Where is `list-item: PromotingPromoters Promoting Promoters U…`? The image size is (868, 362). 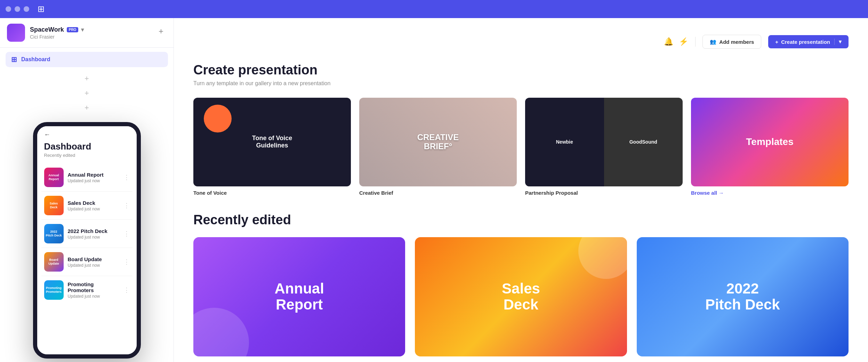 list-item: PromotingPromoters Promoting Promoters U… is located at coordinates (87, 290).